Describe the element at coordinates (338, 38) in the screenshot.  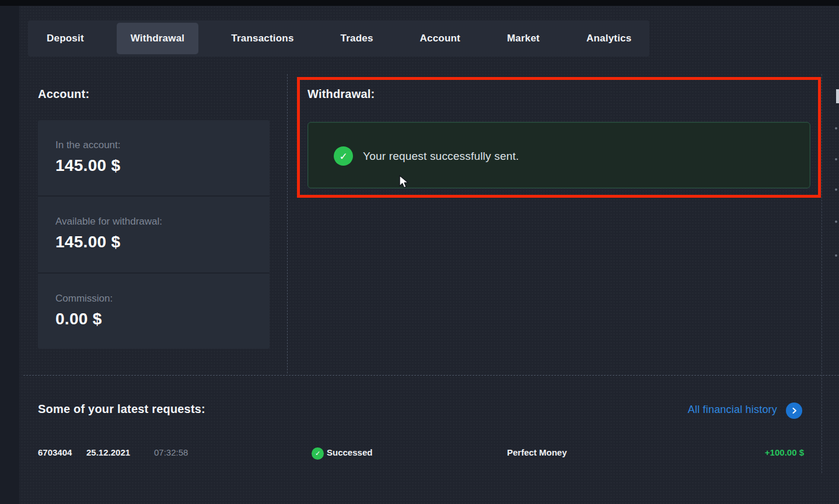
I see `tab-bar: Deposit Withdrawal Transactions Trades A…` at that location.